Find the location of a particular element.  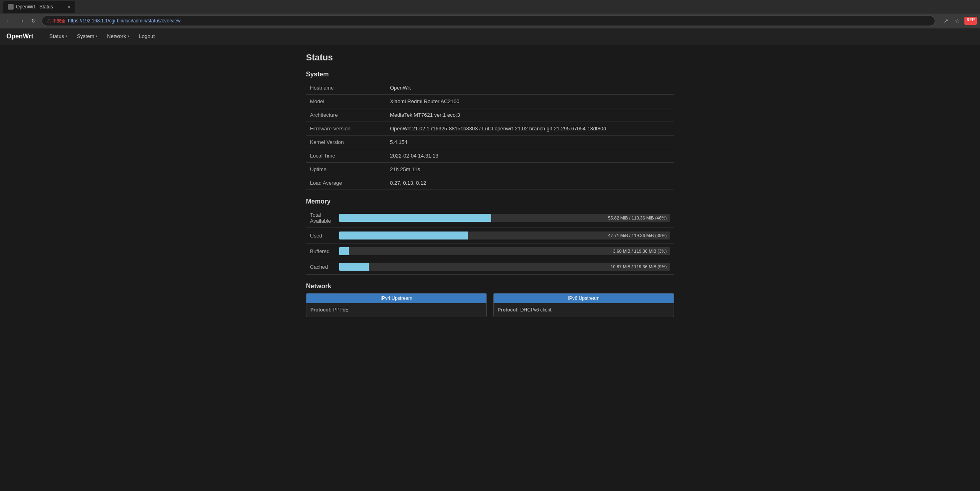

reload-button: ↻ is located at coordinates (34, 21).